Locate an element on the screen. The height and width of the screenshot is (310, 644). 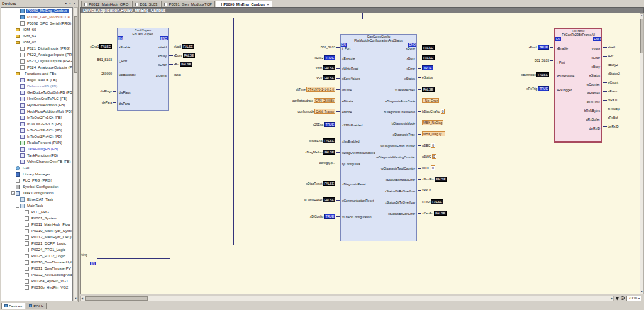
tree-item-intoout2fn2ch-fb: InToOut2Fn2Ch (FB) is located at coordinates (36, 124).